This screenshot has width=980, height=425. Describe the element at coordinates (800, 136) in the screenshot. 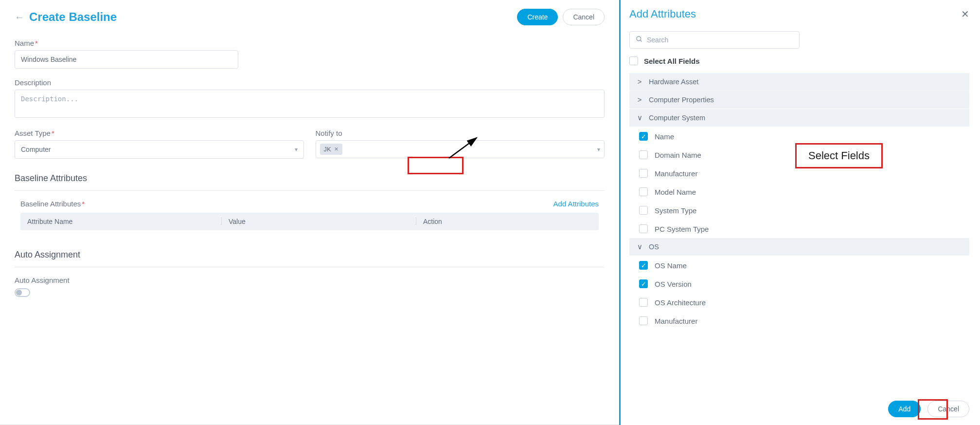

I see `field-row: ✓Name` at that location.